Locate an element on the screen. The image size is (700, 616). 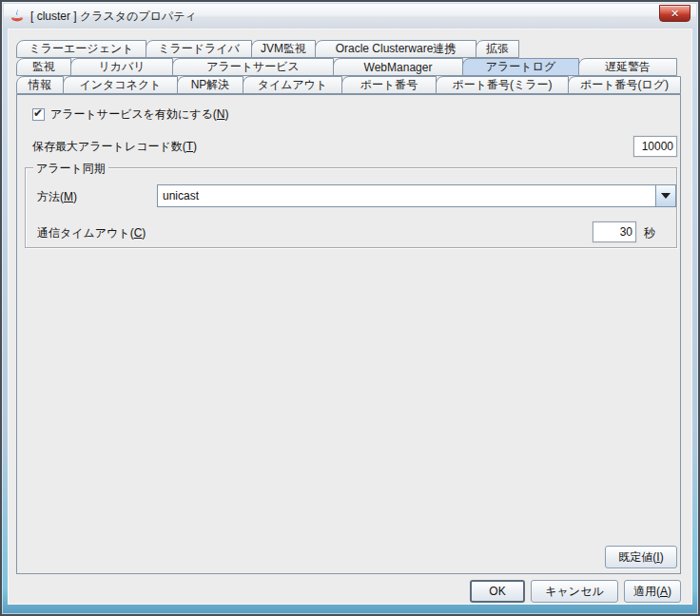
comm-timeout-label: 通信タイムアウト(C) is located at coordinates (91, 234).